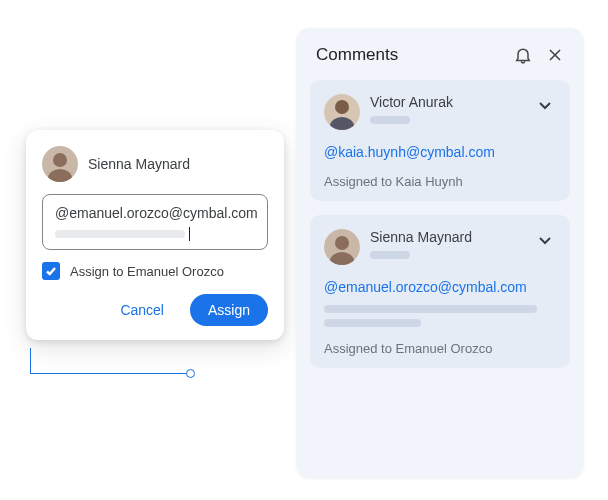 The image size is (608, 500). Describe the element at coordinates (139, 164) in the screenshot. I see `author-name: Sienna Maynard` at that location.